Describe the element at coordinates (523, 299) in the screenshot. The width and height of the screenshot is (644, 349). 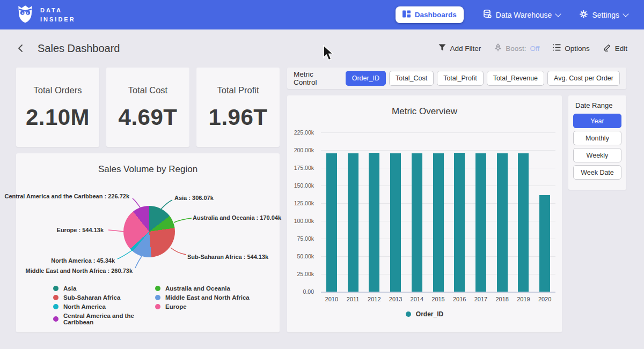
I see `x-axis-tick: 2019` at that location.